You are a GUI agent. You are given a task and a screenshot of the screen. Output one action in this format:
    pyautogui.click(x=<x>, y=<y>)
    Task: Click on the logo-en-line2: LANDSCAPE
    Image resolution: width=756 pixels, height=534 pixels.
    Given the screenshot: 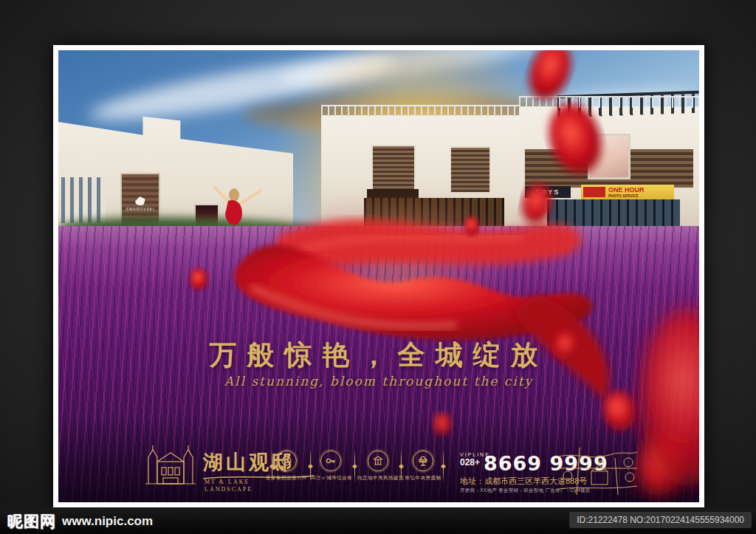 What is the action you would take?
    pyautogui.click(x=229, y=490)
    